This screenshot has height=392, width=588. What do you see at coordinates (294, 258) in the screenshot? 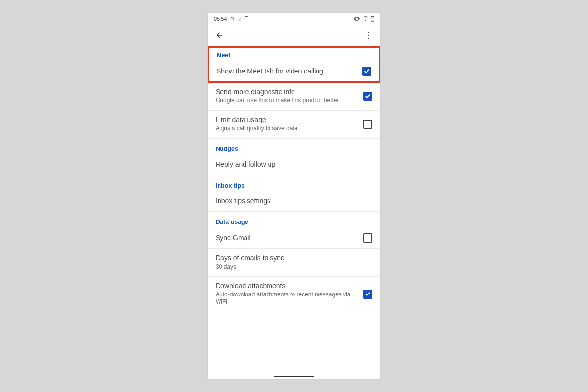
I see `setting-title: Days of emails to sync` at bounding box center [294, 258].